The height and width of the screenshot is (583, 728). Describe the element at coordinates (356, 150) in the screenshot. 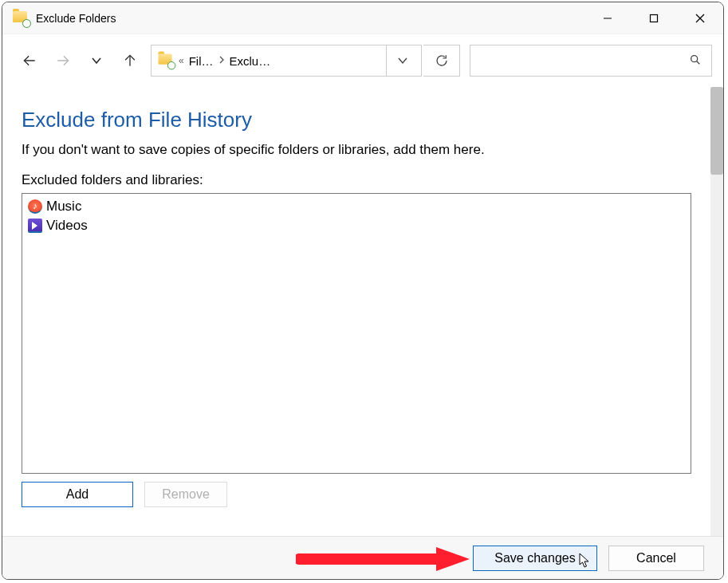

I see `page-description: If you don't want to save copies of spec…` at that location.